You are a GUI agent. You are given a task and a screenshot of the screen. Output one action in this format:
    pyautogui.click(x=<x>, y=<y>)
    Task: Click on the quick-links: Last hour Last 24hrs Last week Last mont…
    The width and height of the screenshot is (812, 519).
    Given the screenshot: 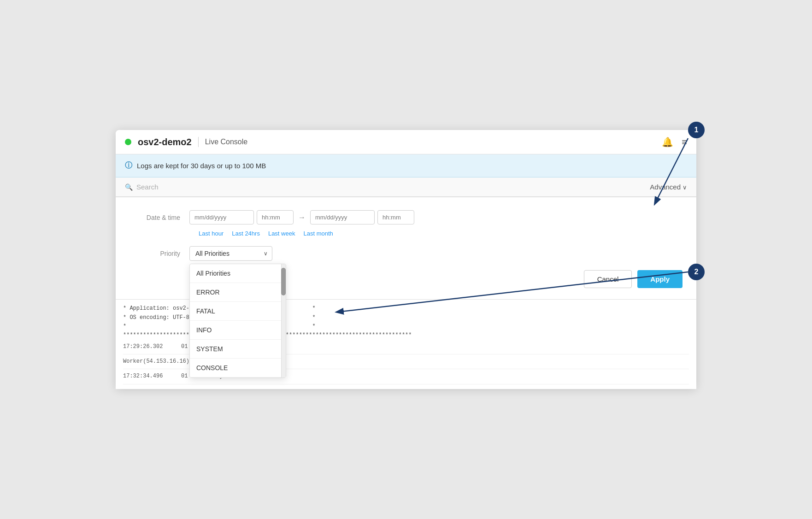 What is the action you would take?
    pyautogui.click(x=441, y=233)
    